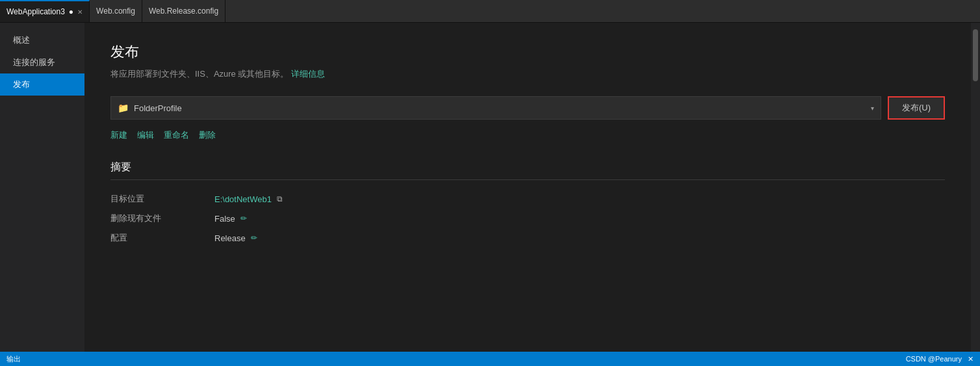  Describe the element at coordinates (80, 12) in the screenshot. I see `tab-close-icon: ✕` at that location.